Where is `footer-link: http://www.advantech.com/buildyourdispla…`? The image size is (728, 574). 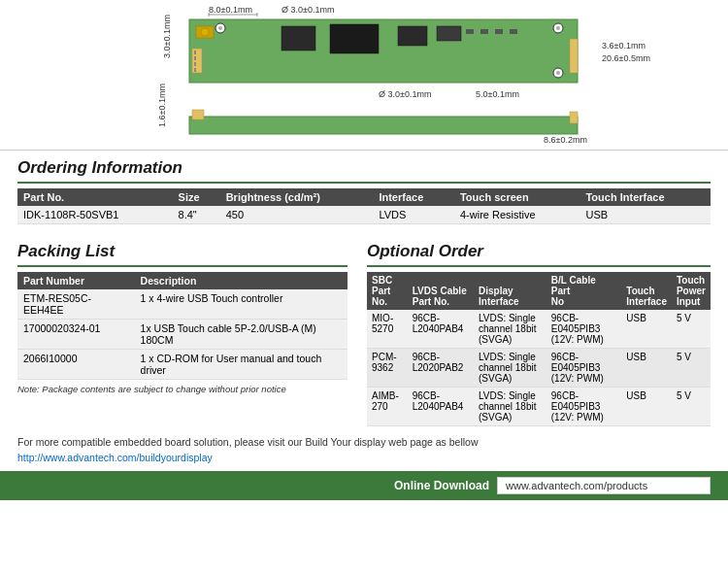 footer-link: http://www.advantech.com/buildyourdispla… is located at coordinates (364, 457).